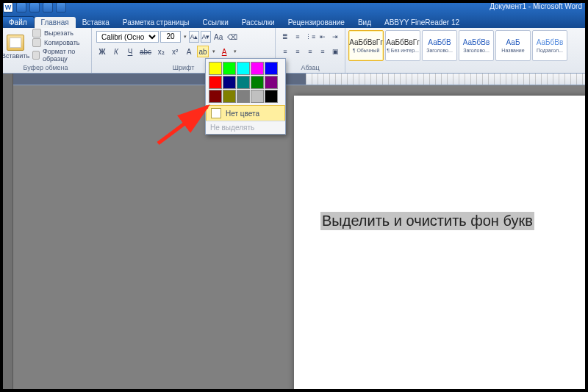 This screenshot has width=588, height=392. I want to click on align-left-button: ≡, so click(285, 51).